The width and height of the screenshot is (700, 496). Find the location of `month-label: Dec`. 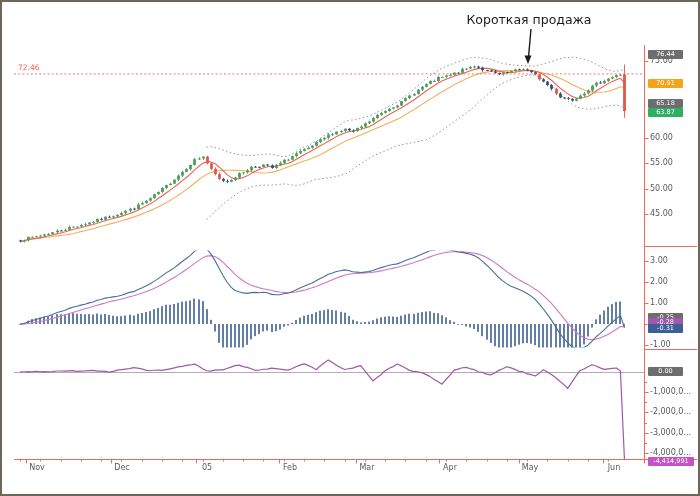

month-label: Dec is located at coordinates (122, 468).